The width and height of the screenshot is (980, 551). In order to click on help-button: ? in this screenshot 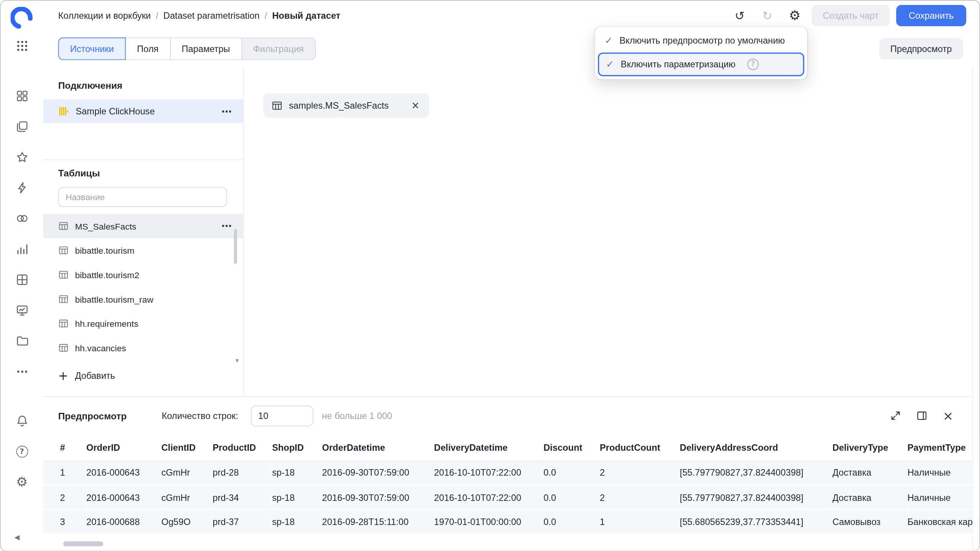, I will do `click(22, 452)`.